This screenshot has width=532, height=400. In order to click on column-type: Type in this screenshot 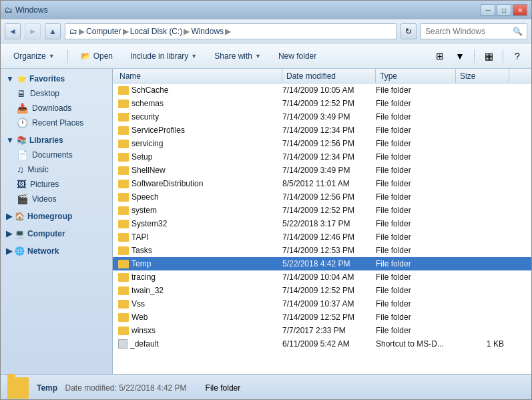, I will do `click(416, 76)`.